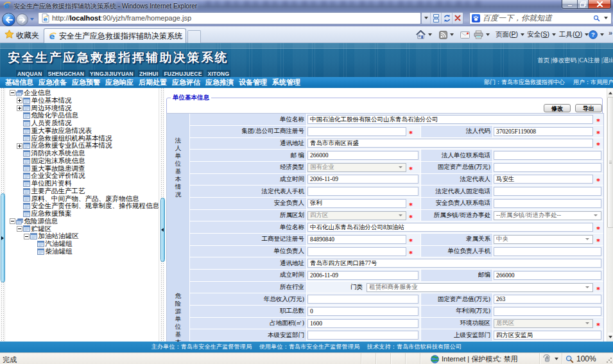 Image resolution: width=613 pixels, height=364 pixels. I want to click on feeds-dropdown-icon, so click(452, 35).